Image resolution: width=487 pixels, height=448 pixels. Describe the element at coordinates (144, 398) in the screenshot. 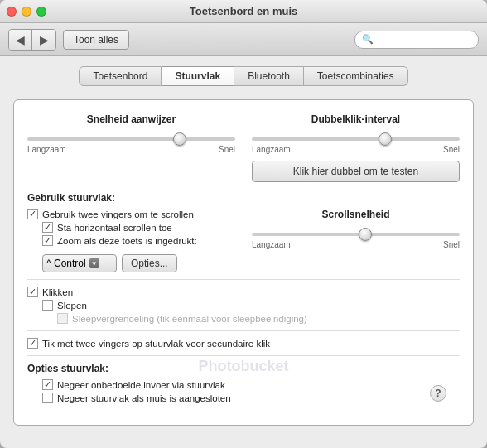

I see `cb-negeer2-label: Negeer stuurvlak als muis is aangesloten` at that location.